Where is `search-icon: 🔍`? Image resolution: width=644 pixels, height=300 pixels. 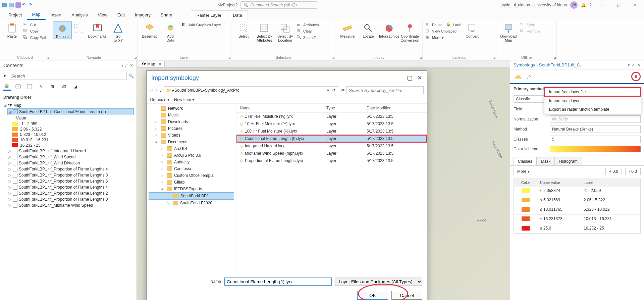
search-icon: 🔍 is located at coordinates (131, 76).